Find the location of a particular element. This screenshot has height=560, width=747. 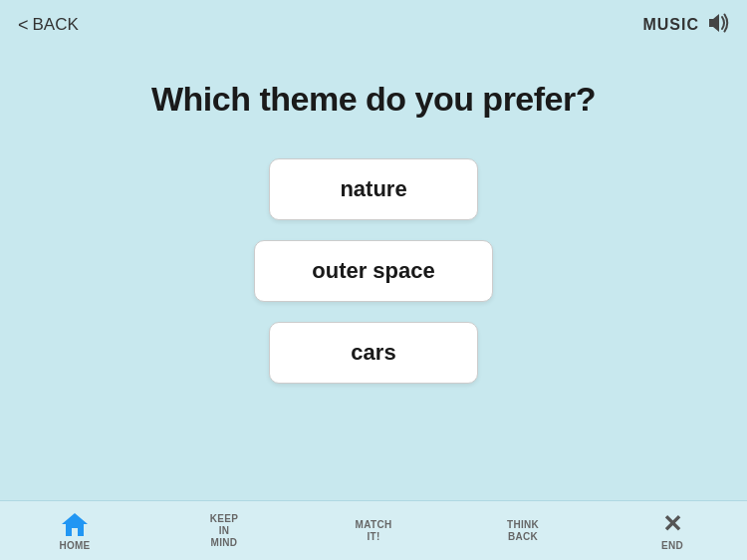

top-bar: < BACK MUSIC is located at coordinates (374, 25).